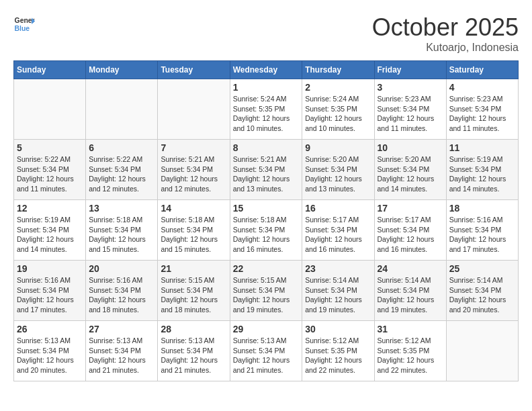 The width and height of the screenshot is (532, 411). What do you see at coordinates (339, 230) in the screenshot?
I see `calendar-cell: 16Sunrise: 5:17 AM Sunset: 5:34 PM Dayli…` at bounding box center [339, 230].